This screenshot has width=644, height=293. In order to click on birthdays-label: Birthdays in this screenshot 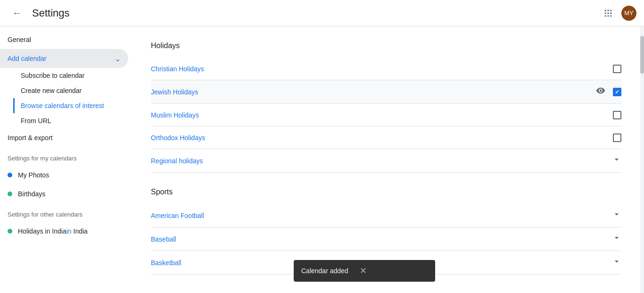, I will do `click(32, 194)`.